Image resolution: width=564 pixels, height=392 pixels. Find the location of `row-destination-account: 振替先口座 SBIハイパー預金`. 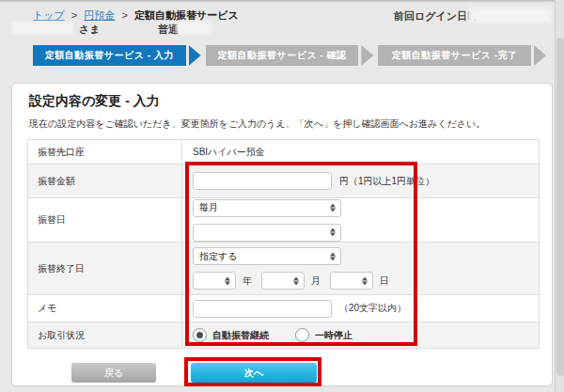

row-destination-account: 振替先口座 SBIハイパー預金 is located at coordinates (284, 152).